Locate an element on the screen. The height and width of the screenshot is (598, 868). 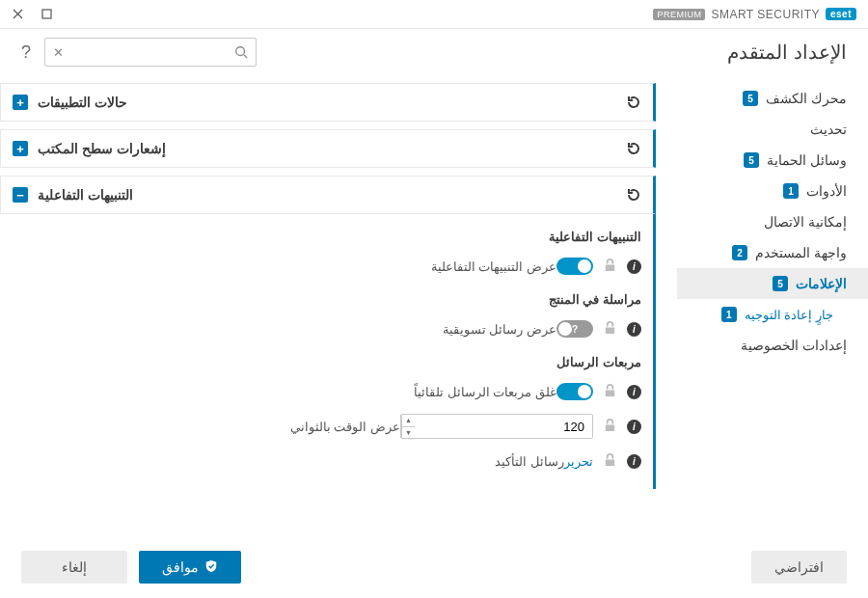
panel-header-desktop-notifications: إشعارات سطح المكتب + is located at coordinates (328, 149).